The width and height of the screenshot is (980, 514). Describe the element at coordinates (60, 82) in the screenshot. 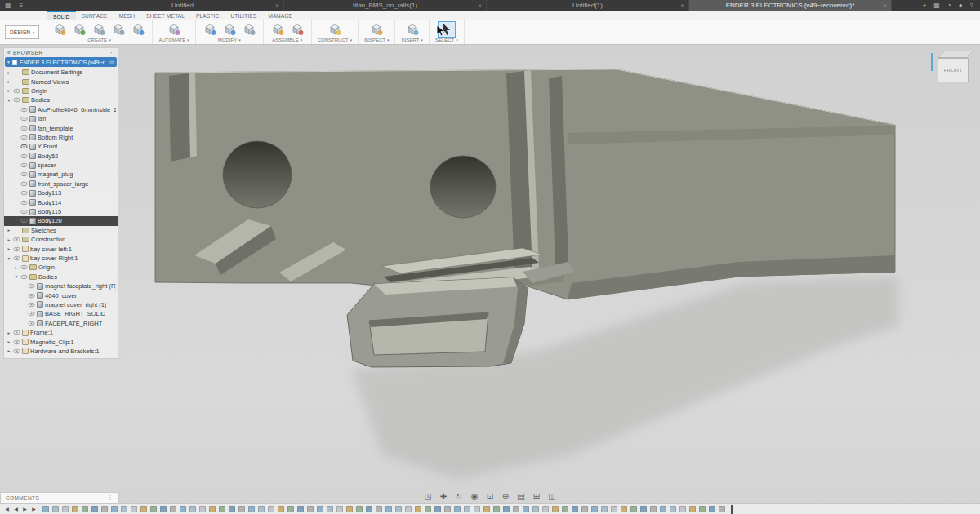

I see `tree-item-named-views: ▸Named Views` at that location.